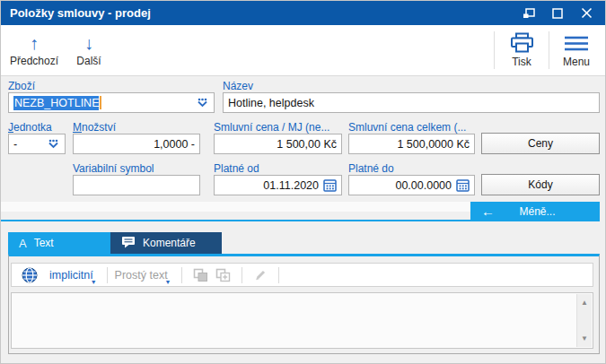 Image resolution: width=606 pixels, height=364 pixels. Describe the element at coordinates (408, 127) in the screenshot. I see `total-price-label: Smluvní cena celkem (...` at that location.